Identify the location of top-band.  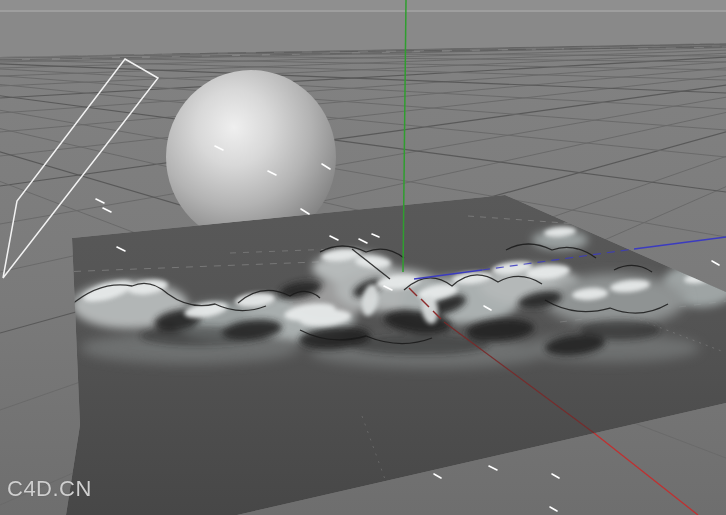
(363, 5).